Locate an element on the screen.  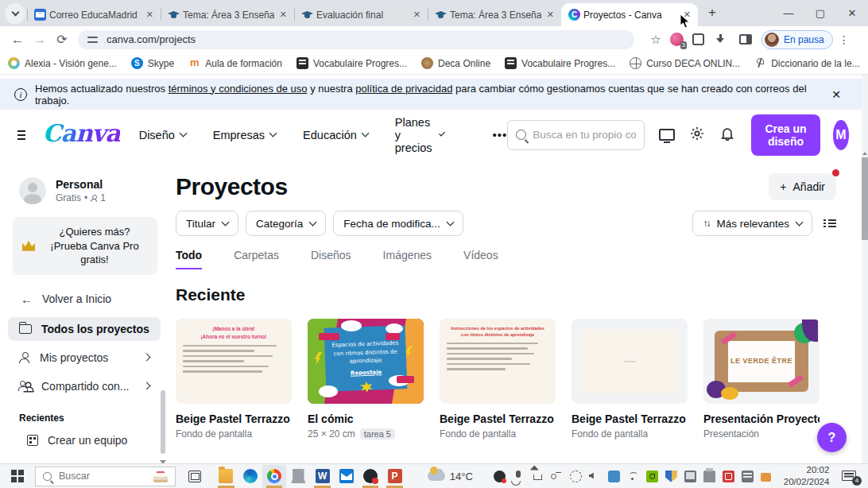
canva-logo: Canva is located at coordinates (81, 134).